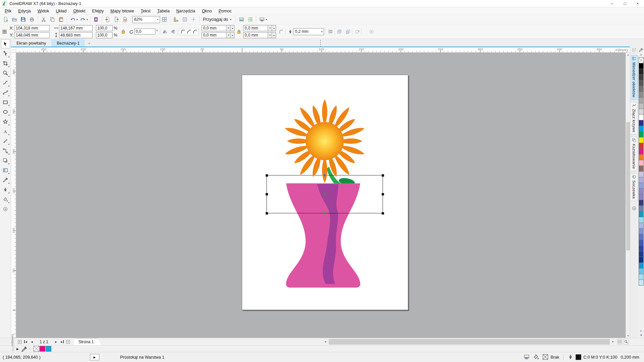 The width and height of the screenshot is (644, 362). Describe the element at coordinates (613, 342) in the screenshot. I see `scroll-right-button: ►` at that location.